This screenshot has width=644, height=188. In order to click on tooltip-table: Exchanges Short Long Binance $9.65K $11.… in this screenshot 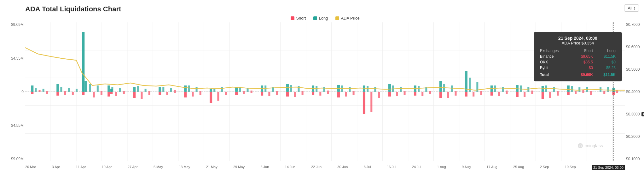, I will do `click(578, 63)`.